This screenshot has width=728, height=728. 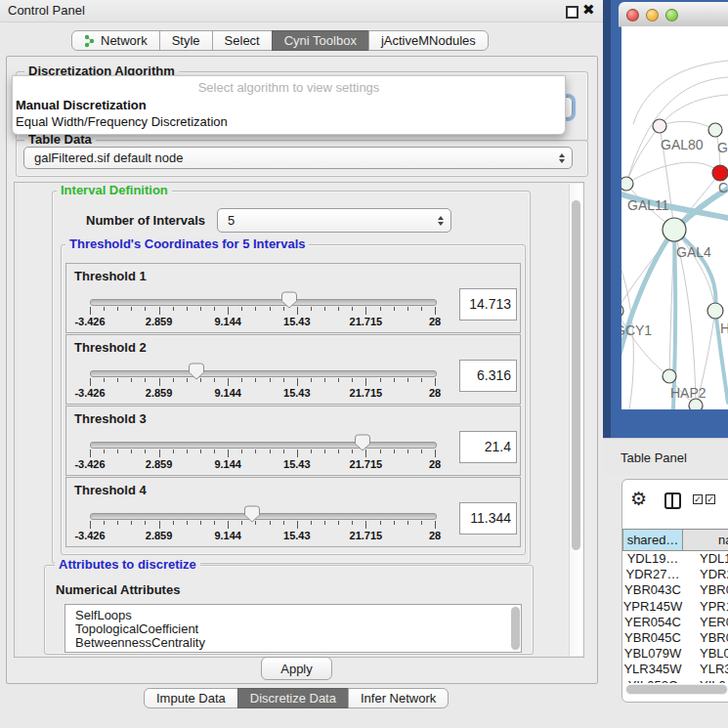 What do you see at coordinates (124, 41) in the screenshot?
I see `tab-label: Network` at bounding box center [124, 41].